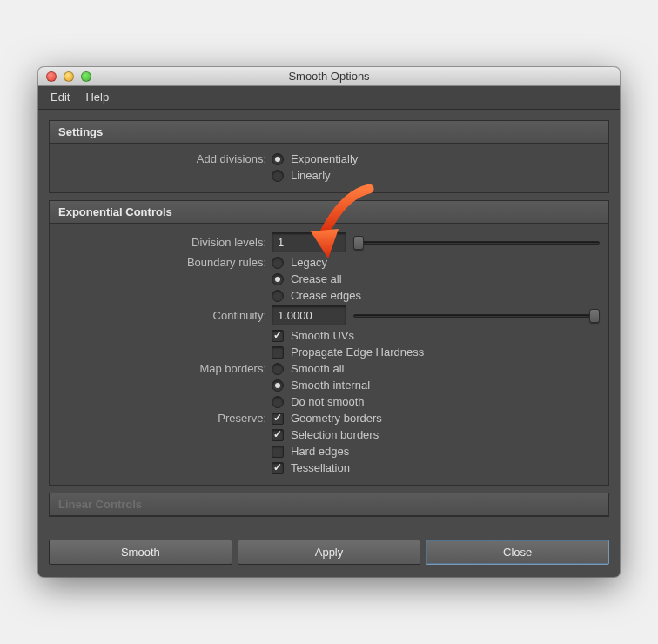 This screenshot has width=658, height=644. What do you see at coordinates (322, 336) in the screenshot?
I see `check-smooth-uvs-label: Smooth UVs` at bounding box center [322, 336].